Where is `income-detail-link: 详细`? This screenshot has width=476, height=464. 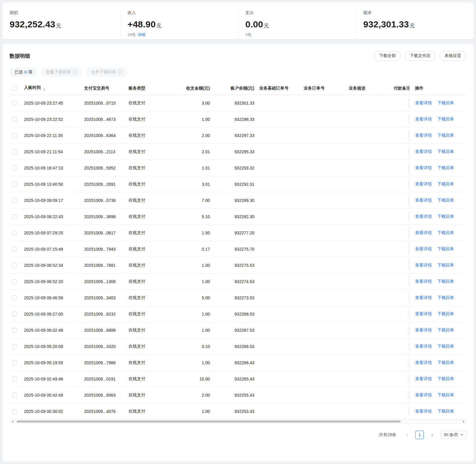
income-detail-link: 详细 is located at coordinates (141, 35).